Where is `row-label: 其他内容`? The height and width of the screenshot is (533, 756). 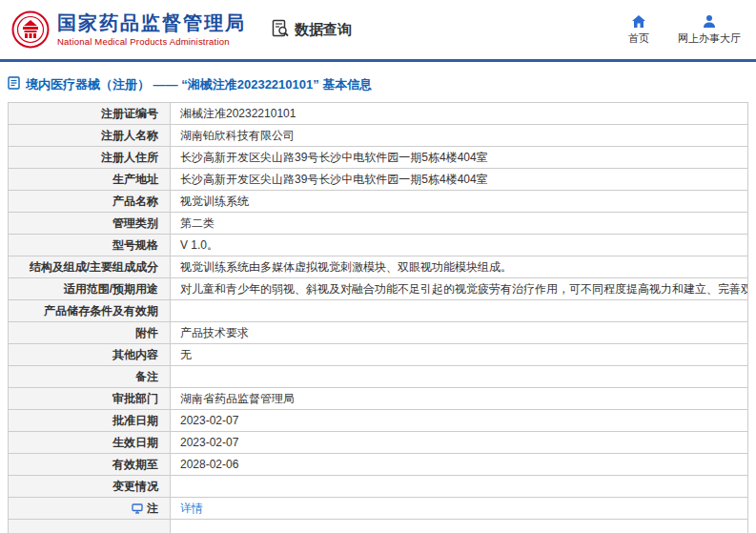
row-label: 其他内容 is located at coordinates (90, 355).